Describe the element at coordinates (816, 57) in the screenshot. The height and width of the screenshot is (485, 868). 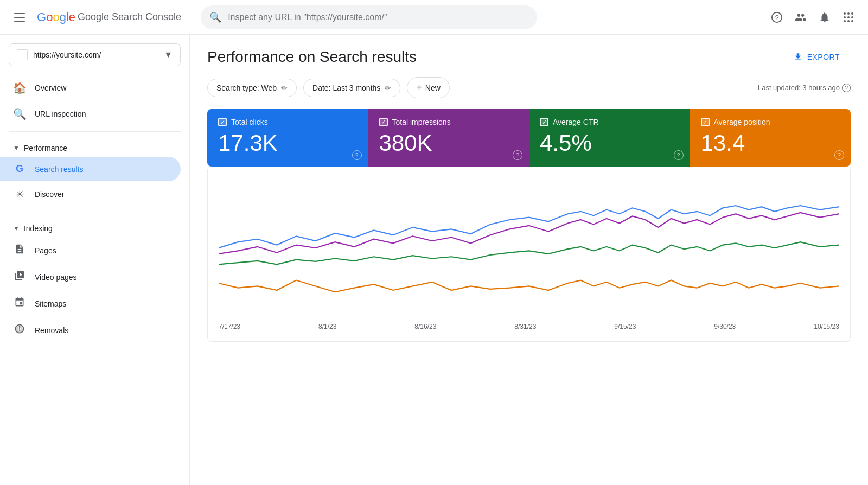
I see `export-button: EXPORT` at that location.